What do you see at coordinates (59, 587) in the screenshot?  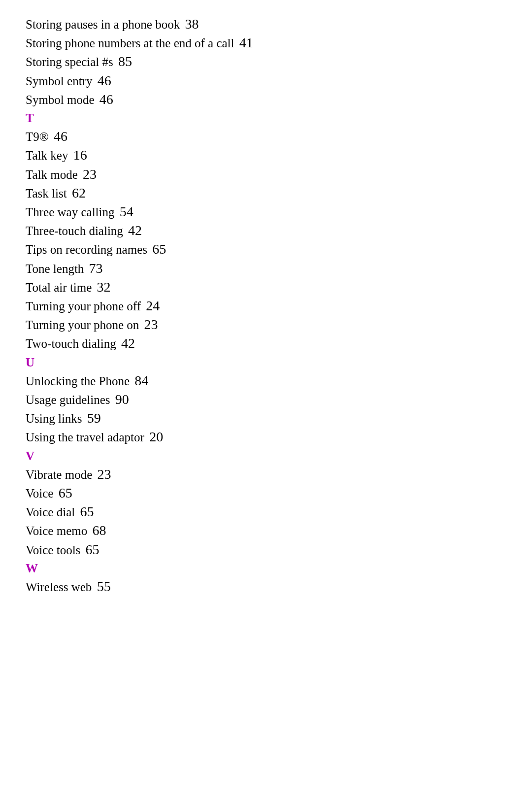 I see `entry-text: Wireless web` at bounding box center [59, 587].